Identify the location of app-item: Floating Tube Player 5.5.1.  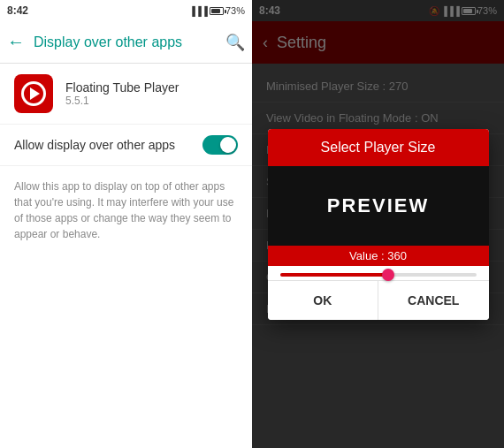
(126, 94).